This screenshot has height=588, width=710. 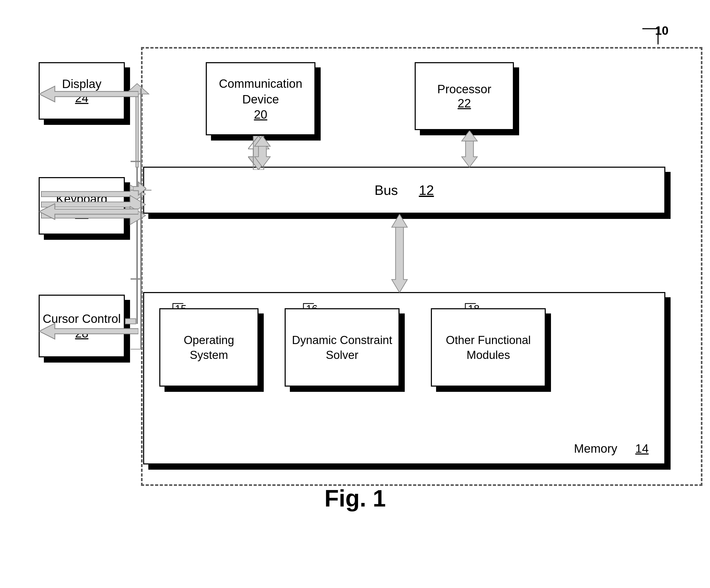 What do you see at coordinates (488, 348) in the screenshot?
I see `ofm-label: Other FunctionalModules` at bounding box center [488, 348].